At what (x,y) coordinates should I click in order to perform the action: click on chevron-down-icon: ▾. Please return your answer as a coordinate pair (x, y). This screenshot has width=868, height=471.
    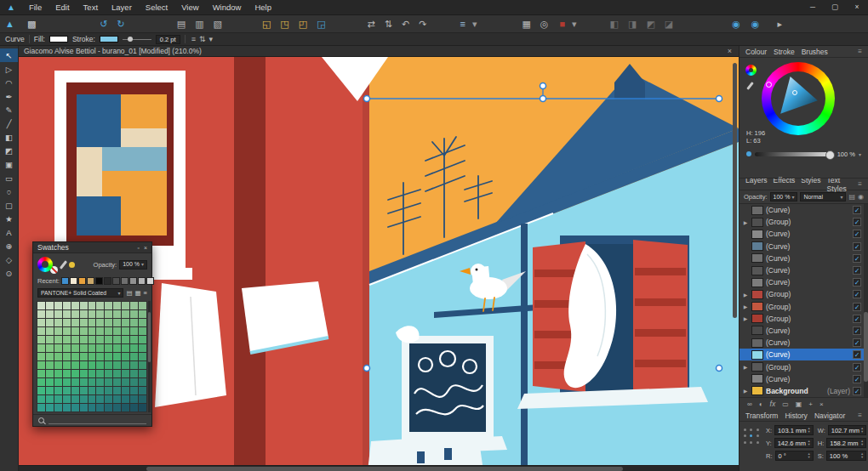
    Looking at the image, I should click on (859, 155).